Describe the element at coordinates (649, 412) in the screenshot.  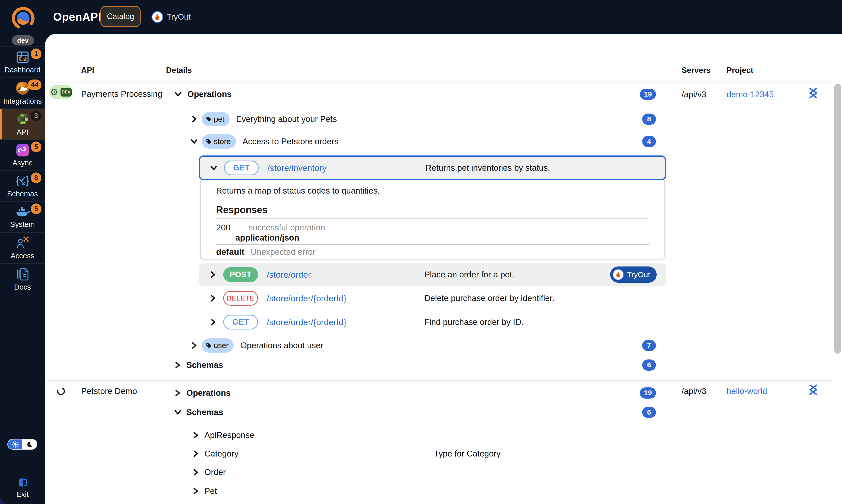
I see `schemas-count-badge: 6` at that location.